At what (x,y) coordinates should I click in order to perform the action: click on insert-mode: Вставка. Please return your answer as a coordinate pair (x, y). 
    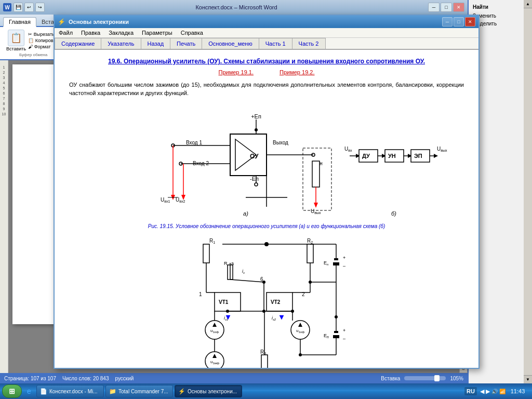
    Looking at the image, I should click on (391, 378).